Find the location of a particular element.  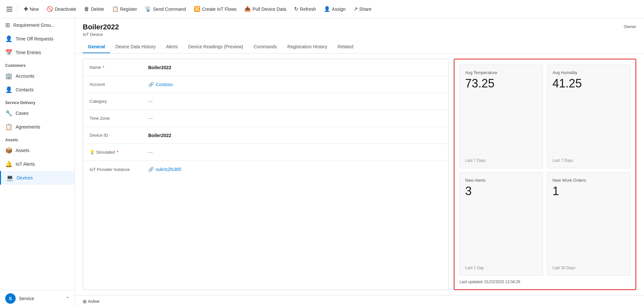

metric-value: 73.25 is located at coordinates (501, 84).